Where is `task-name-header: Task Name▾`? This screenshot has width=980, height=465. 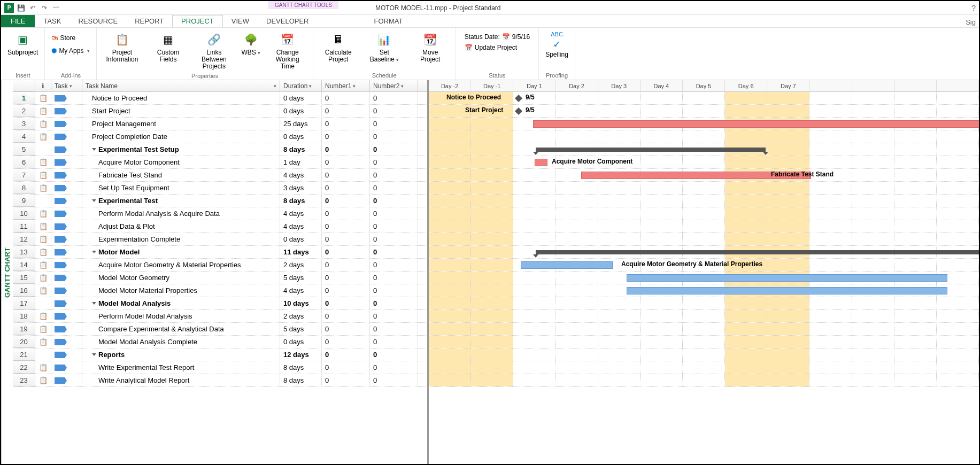
task-name-header: Task Name▾ is located at coordinates (181, 86).